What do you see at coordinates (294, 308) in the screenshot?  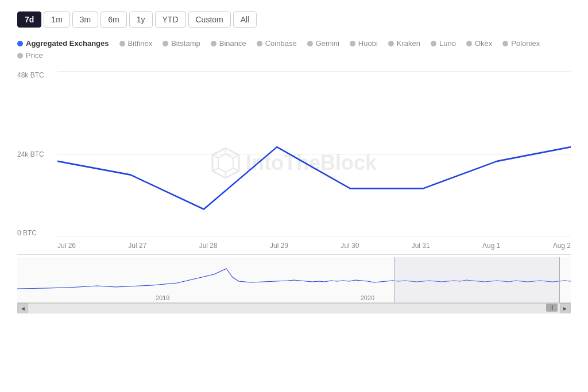 I see `scrollbar-track: ◄ ►` at bounding box center [294, 308].